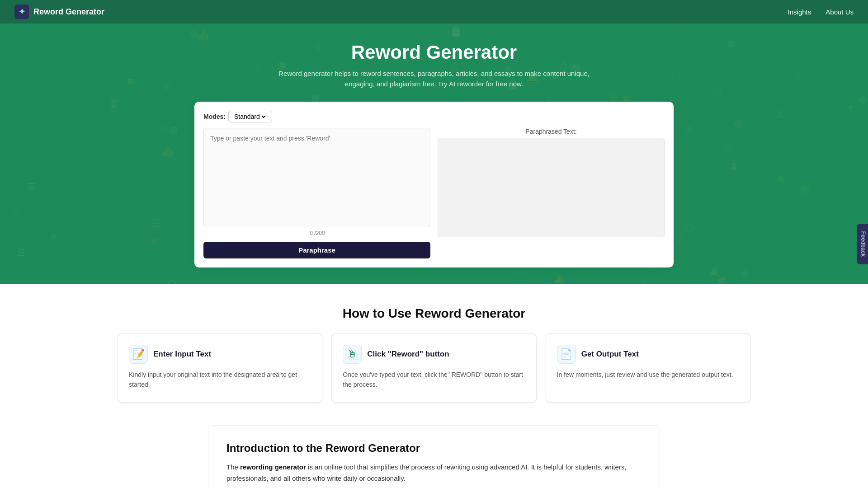 This screenshot has height=488, width=868. What do you see at coordinates (648, 375) in the screenshot?
I see `step-desc-3: In few moments, just review and use the …` at bounding box center [648, 375].